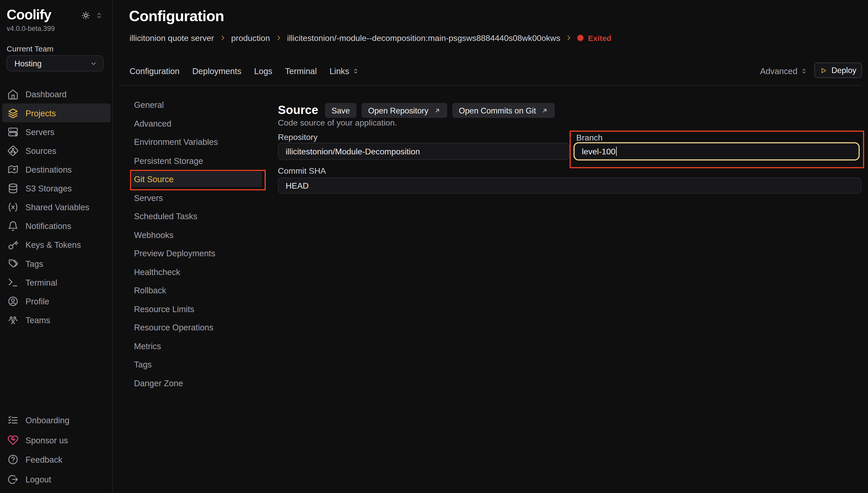 This screenshot has height=493, width=868. I want to click on team-select: Hosting, so click(55, 63).